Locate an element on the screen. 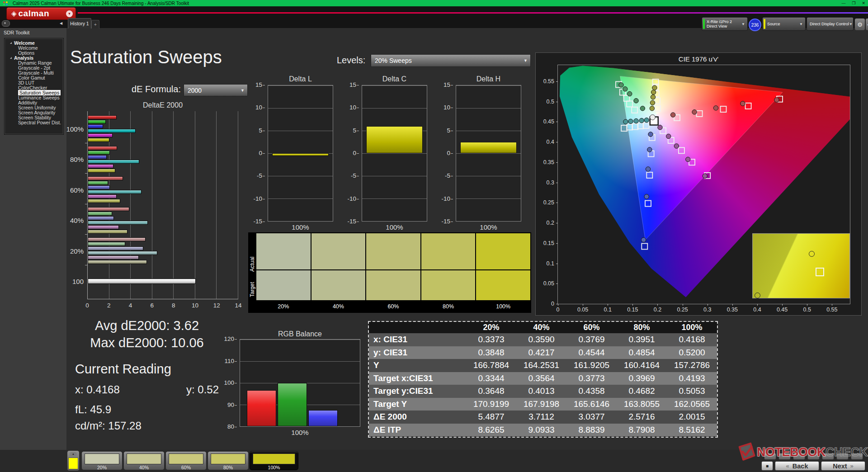 The width and height of the screenshot is (868, 472). sidebar-item-color-gamut: Color Gamut is located at coordinates (34, 78).